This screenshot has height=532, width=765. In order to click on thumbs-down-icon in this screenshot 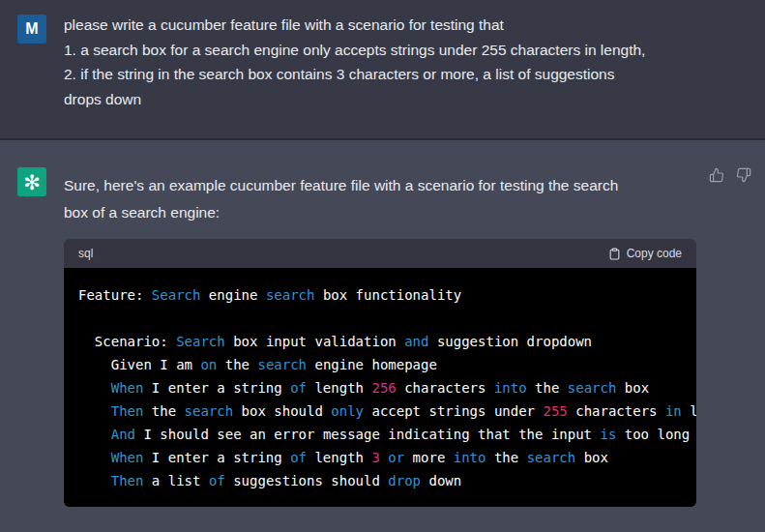, I will do `click(744, 178)`.